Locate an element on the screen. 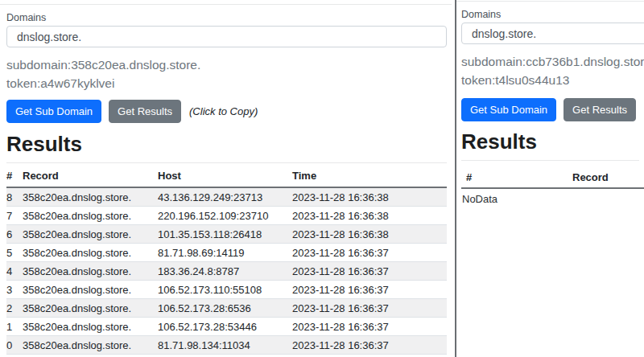  table-row: 3 358c20ea.dnslog.store. 106.52.173.110:… is located at coordinates (227, 289).